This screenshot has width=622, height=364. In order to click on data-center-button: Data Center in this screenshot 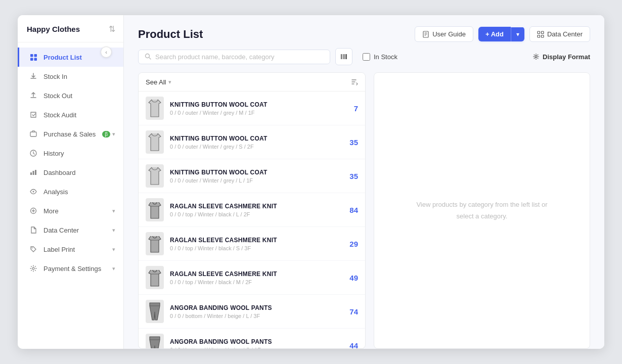, I will do `click(560, 34)`.